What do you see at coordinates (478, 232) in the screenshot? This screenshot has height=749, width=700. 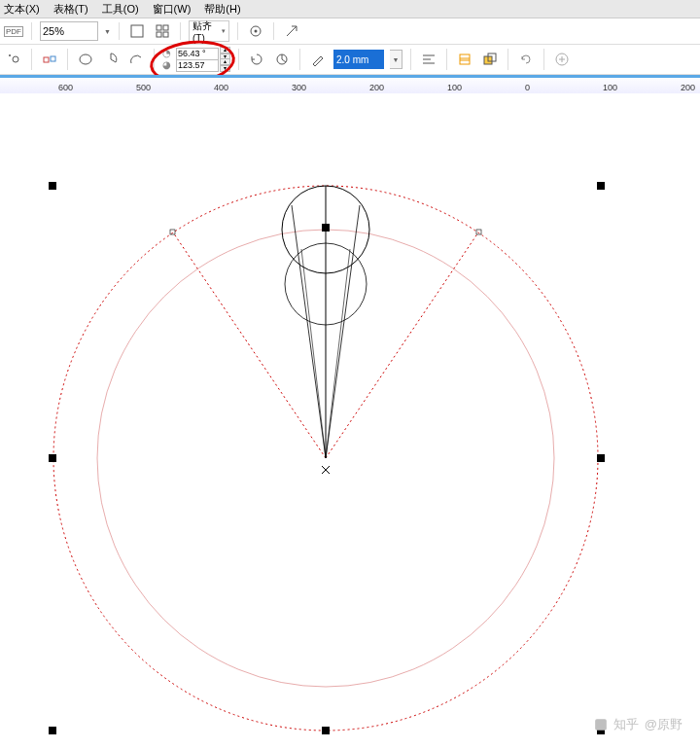 I see `node-right` at bounding box center [478, 232].